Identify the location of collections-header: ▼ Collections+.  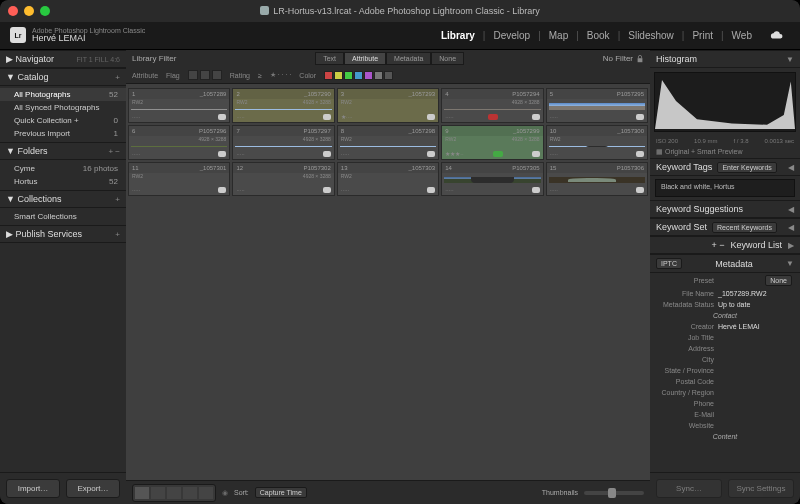
(63, 199).